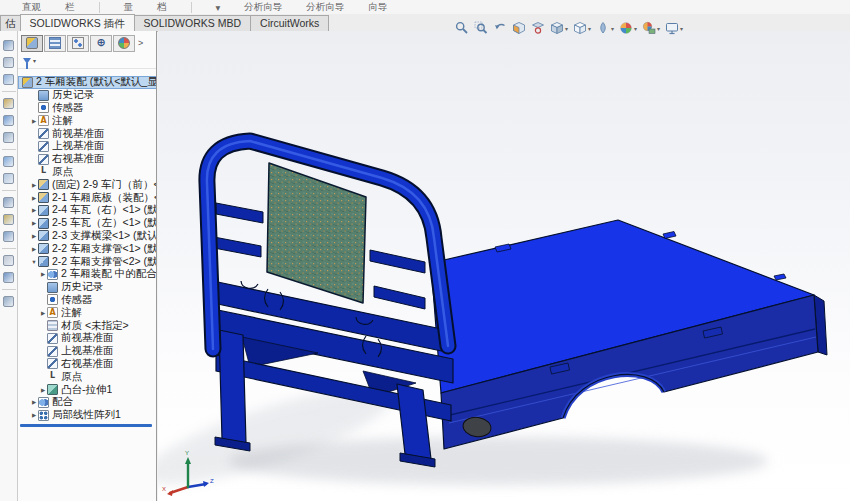 The height and width of the screenshot is (501, 850). Describe the element at coordinates (8, 202) in the screenshot. I see `sphere-icon` at that location.